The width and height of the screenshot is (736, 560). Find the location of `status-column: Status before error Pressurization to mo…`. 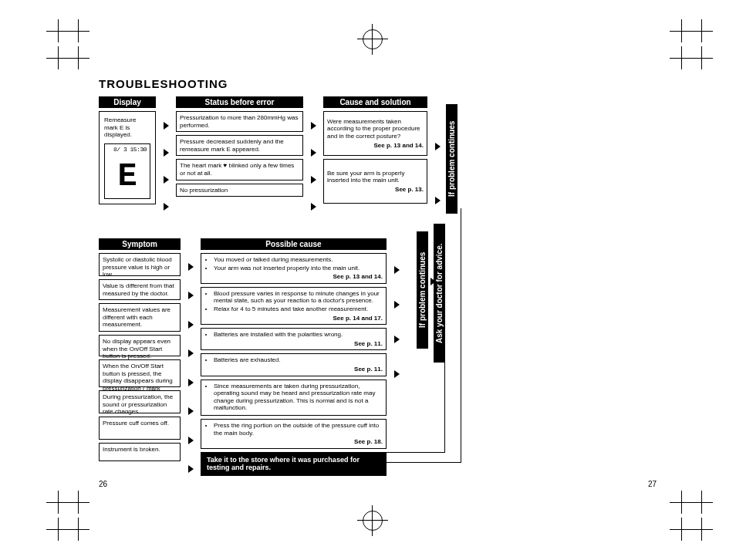

status-column: Status before error Pressurization to mo… is located at coordinates (239, 147).